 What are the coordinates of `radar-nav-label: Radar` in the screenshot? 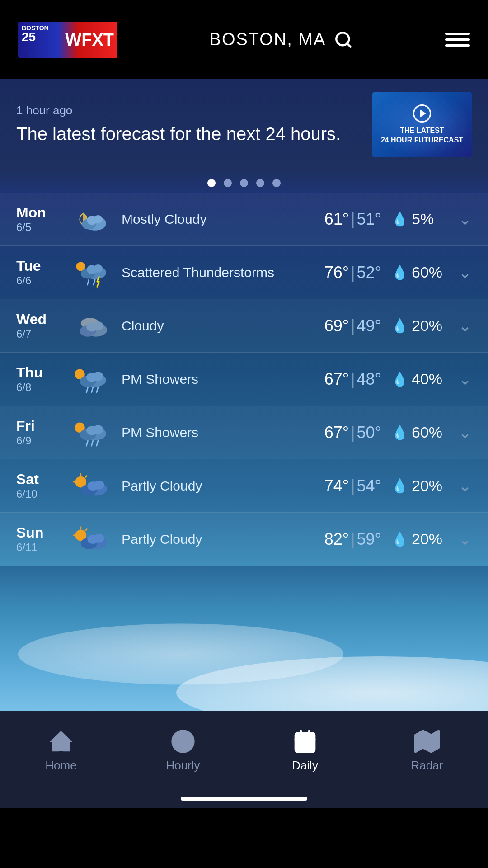 It's located at (427, 766).